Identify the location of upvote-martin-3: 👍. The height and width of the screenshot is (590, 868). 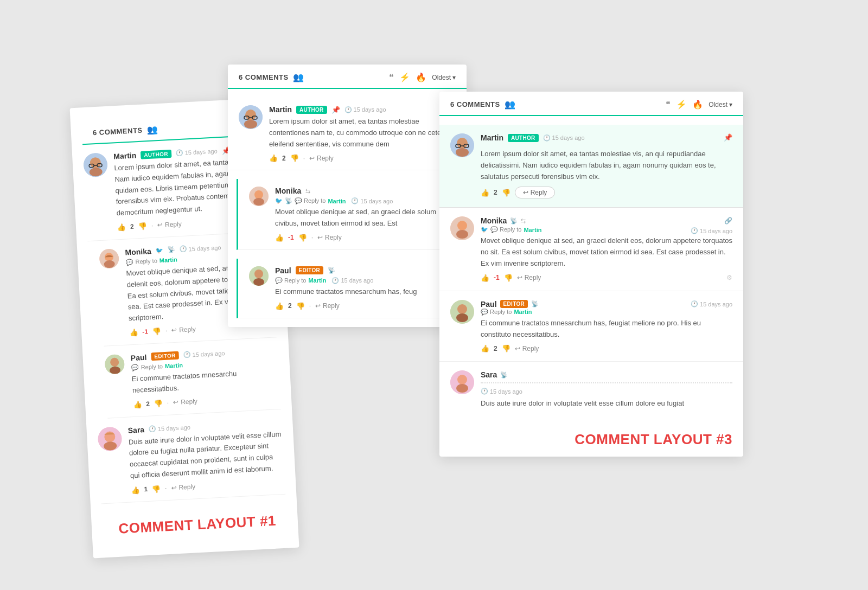
(485, 193).